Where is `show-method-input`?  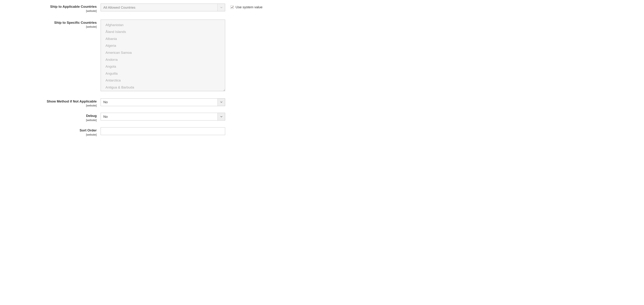
show-method-input is located at coordinates (163, 102).